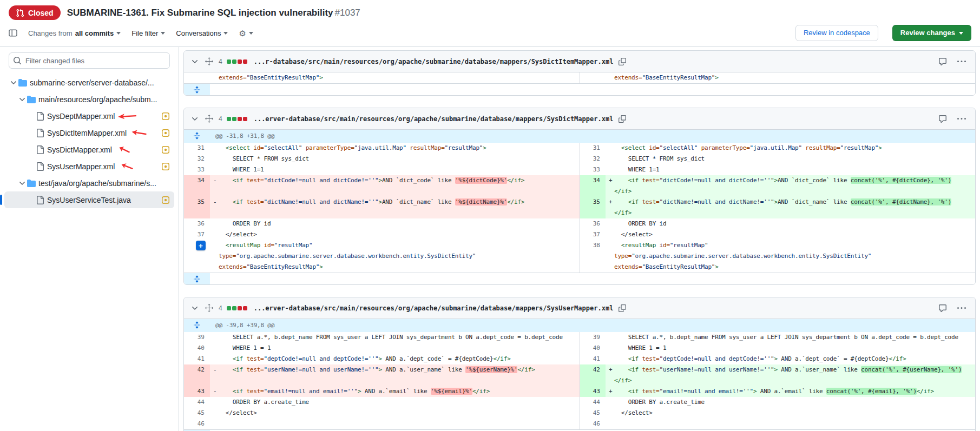 The image size is (980, 431). Describe the element at coordinates (201, 246) in the screenshot. I see `add-line-comment-button: +` at that location.